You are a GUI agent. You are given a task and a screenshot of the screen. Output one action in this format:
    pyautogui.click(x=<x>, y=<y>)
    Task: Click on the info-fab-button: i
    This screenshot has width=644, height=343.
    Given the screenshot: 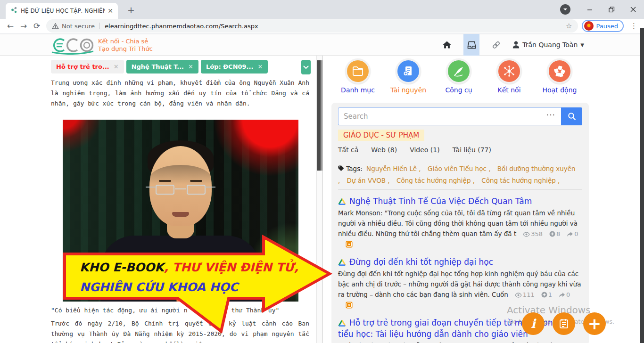 What is the action you would take?
    pyautogui.click(x=533, y=324)
    